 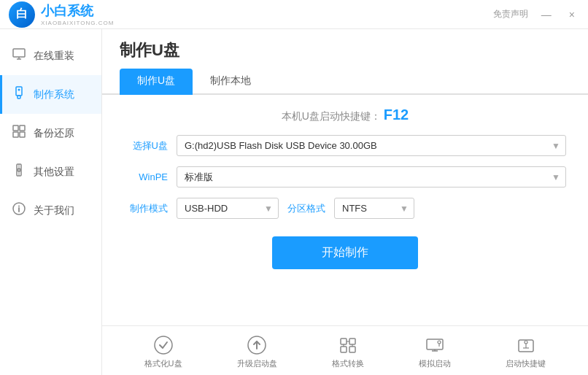 I want to click on make-mode-wrapper: USB-HDD ▼, so click(x=228, y=209).